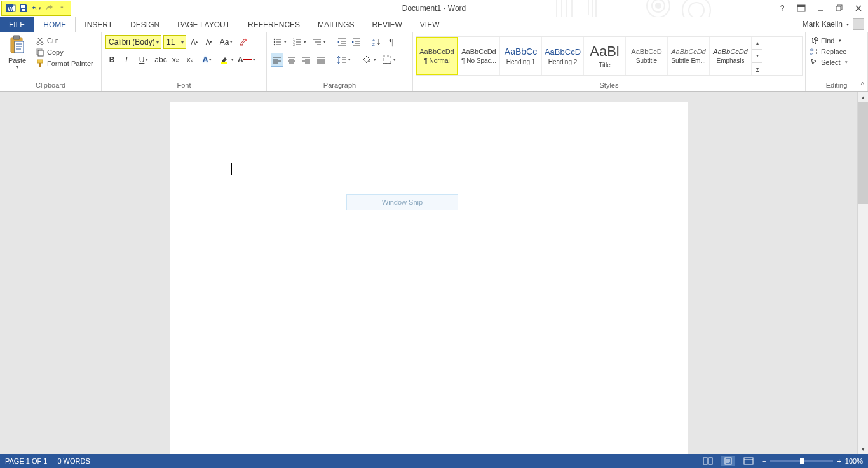 Image resolution: width=868 pixels, height=468 pixels. What do you see at coordinates (757, 56) in the screenshot?
I see `styles-scroll-down: ▾` at bounding box center [757, 56].